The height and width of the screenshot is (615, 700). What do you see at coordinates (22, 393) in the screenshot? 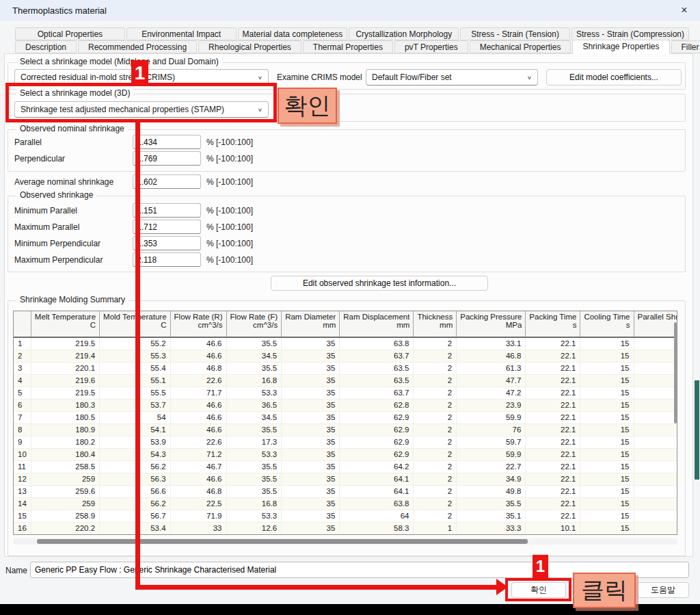
I see `table-cell: 5` at bounding box center [22, 393].